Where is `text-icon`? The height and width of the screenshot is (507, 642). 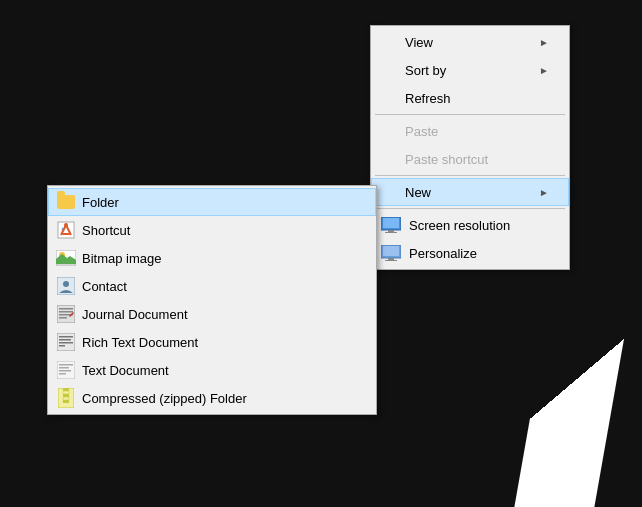 text-icon is located at coordinates (66, 370).